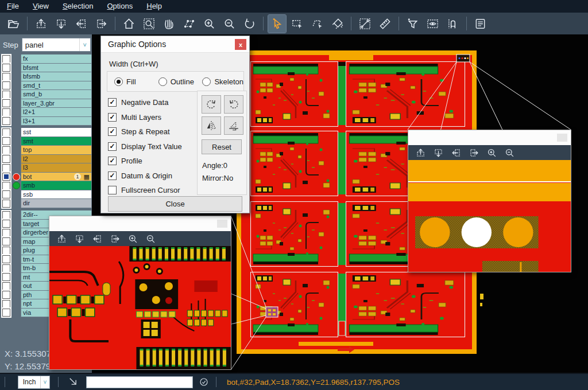 The width and height of the screenshot is (588, 390). Describe the element at coordinates (46, 177) in the screenshot. I see `layer-row-bot: bot1▦` at that location.